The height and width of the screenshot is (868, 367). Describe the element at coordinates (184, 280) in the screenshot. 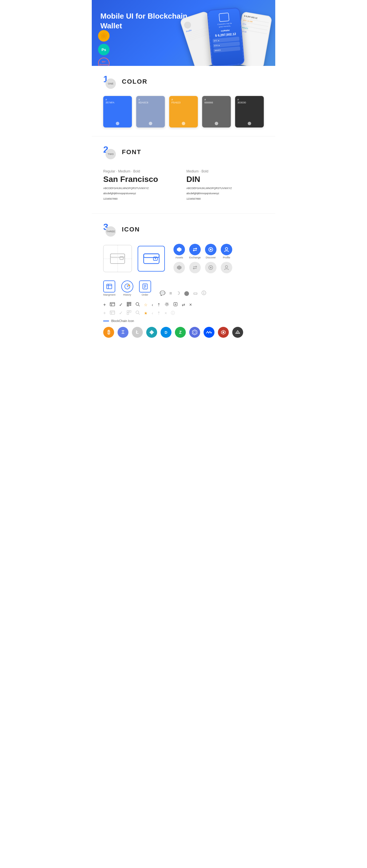

I see `icon-section: 3 THREE ICON` at that location.